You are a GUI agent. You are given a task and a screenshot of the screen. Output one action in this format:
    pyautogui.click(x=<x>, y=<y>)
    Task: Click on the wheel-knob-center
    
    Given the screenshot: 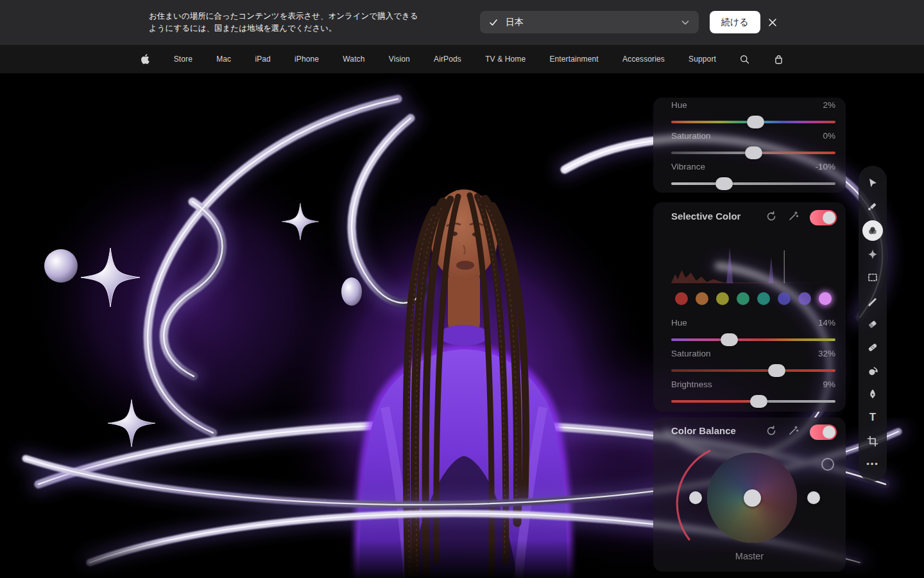 What is the action you would take?
    pyautogui.click(x=752, y=498)
    